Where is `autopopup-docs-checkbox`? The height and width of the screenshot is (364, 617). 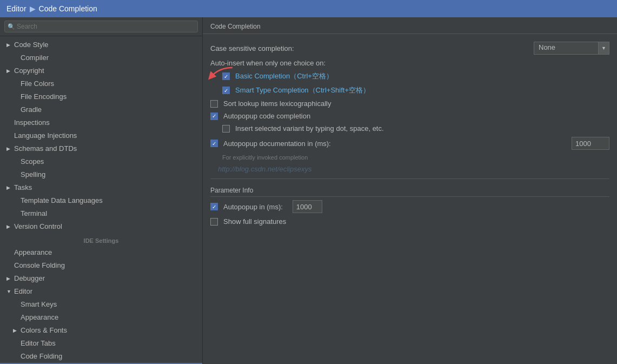
autopopup-docs-checkbox is located at coordinates (214, 143).